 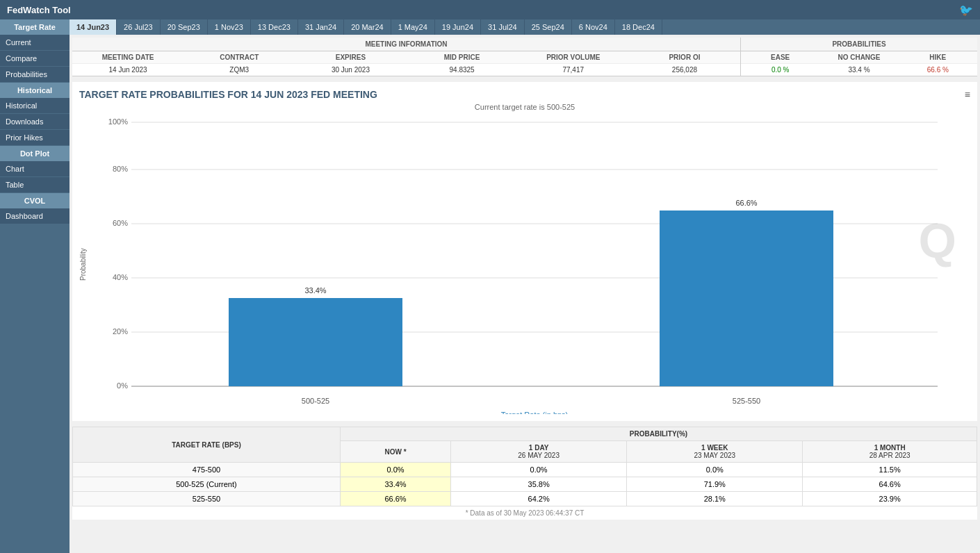 What do you see at coordinates (35, 185) in the screenshot?
I see `sidebar-item-table: Table` at bounding box center [35, 185].